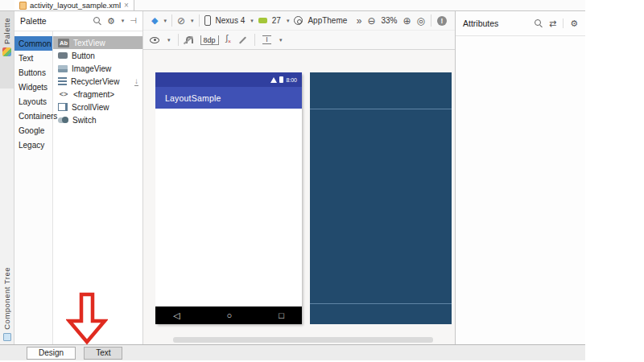  Describe the element at coordinates (93, 95) in the screenshot. I see `component-label: <fragment>` at that location.